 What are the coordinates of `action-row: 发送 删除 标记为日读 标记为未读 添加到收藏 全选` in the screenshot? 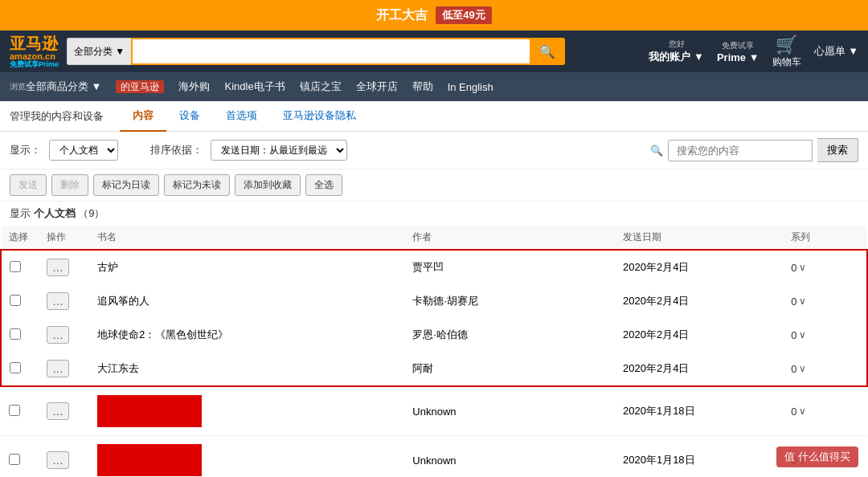 It's located at (434, 186).